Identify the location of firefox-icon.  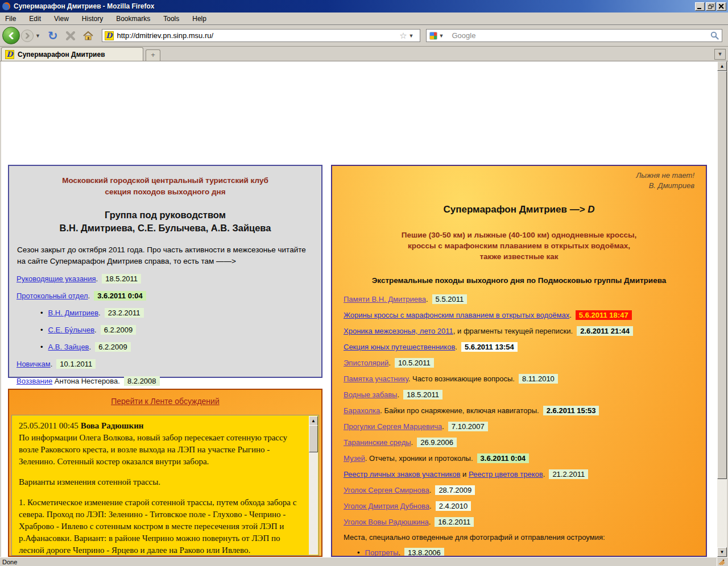
(6, 6).